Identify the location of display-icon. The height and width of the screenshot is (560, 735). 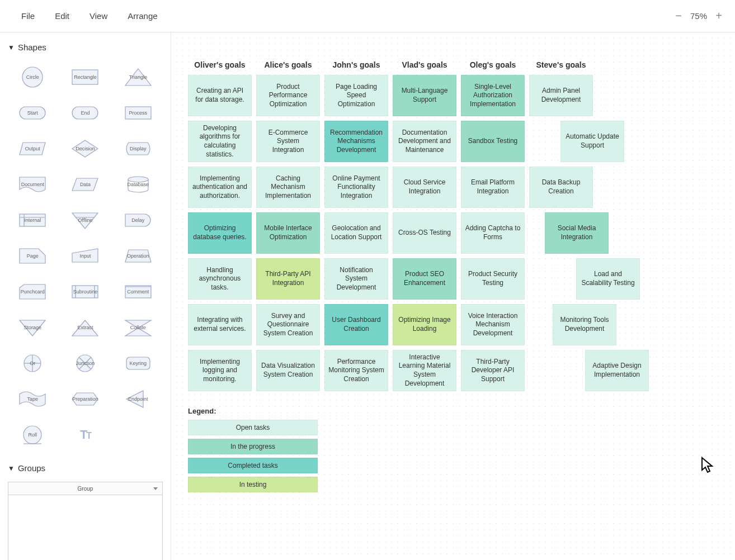
(138, 149).